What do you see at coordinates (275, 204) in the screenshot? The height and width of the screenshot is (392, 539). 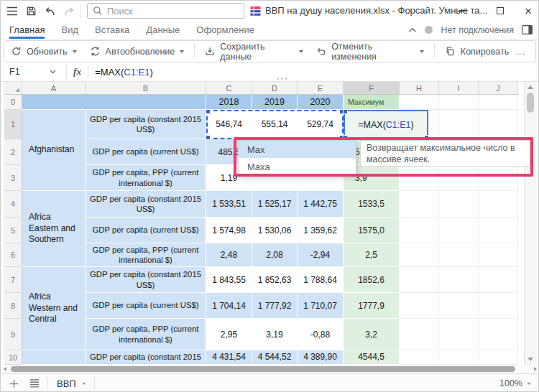 I see `cell-D4: 1 525,17` at bounding box center [275, 204].